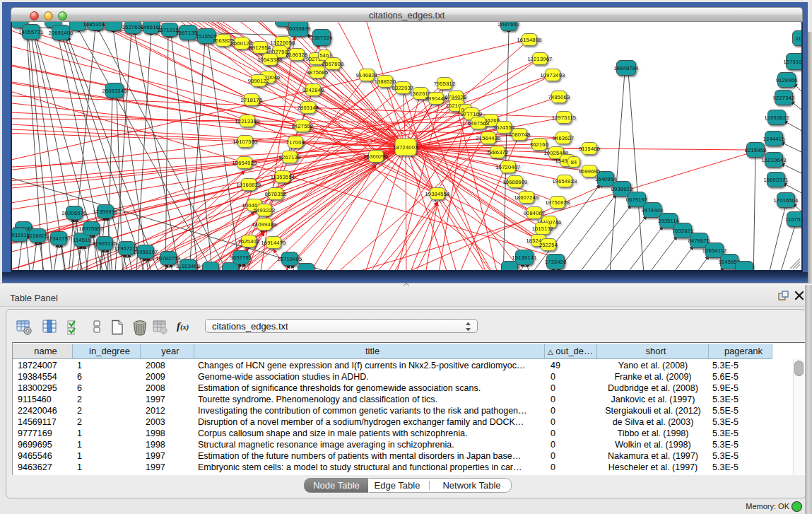 This screenshot has width=812, height=514. Describe the element at coordinates (564, 139) in the screenshot. I see `svg-text: 9463627` at that location.